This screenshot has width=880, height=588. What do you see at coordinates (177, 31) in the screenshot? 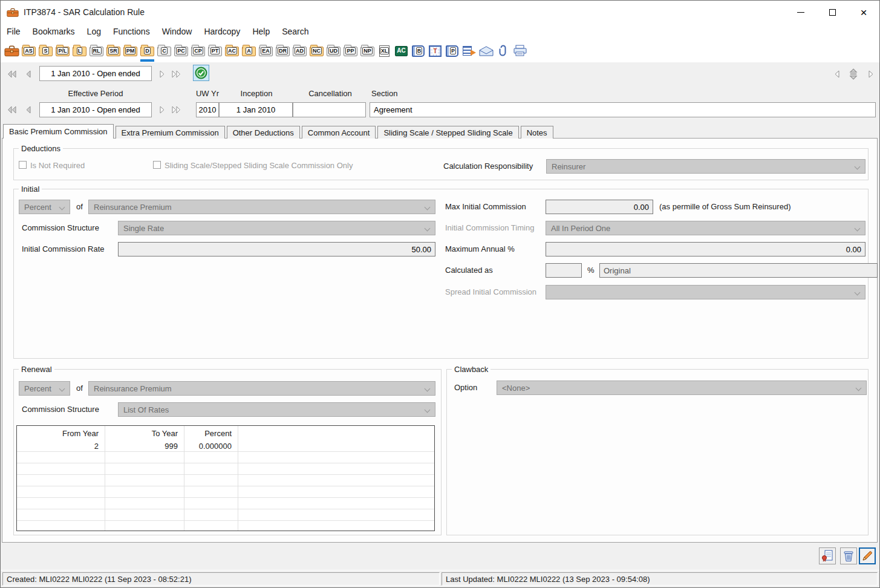
I see `menu-item: Window` at bounding box center [177, 31].